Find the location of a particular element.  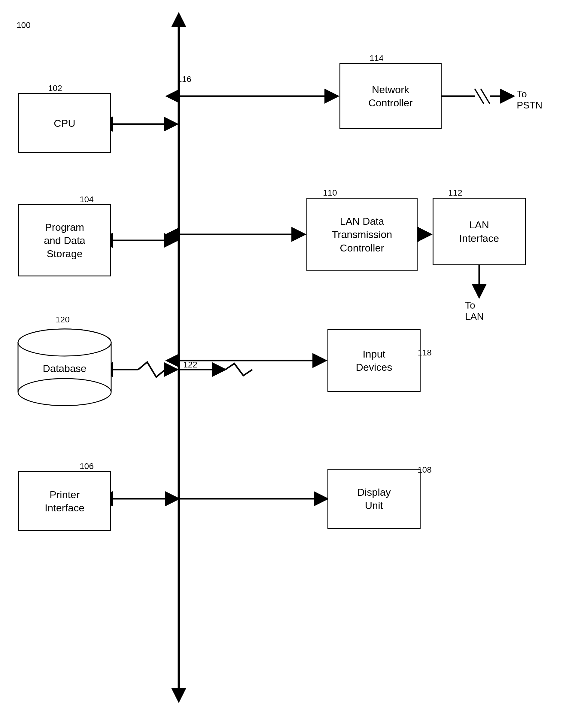

ref-112: 112 is located at coordinates (455, 193).